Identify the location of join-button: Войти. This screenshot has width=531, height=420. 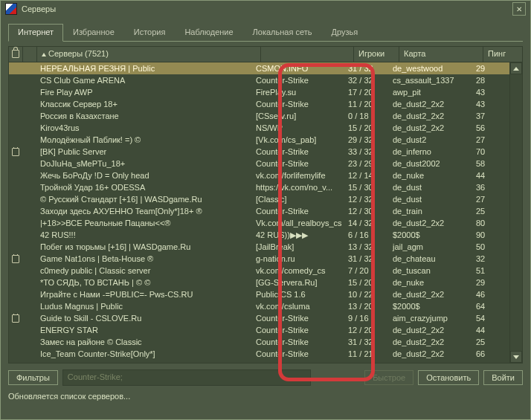
(503, 378).